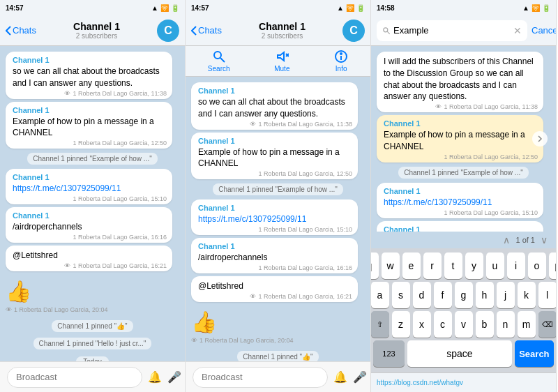  Describe the element at coordinates (15, 8) in the screenshot. I see `time-1: 14:57` at that location.